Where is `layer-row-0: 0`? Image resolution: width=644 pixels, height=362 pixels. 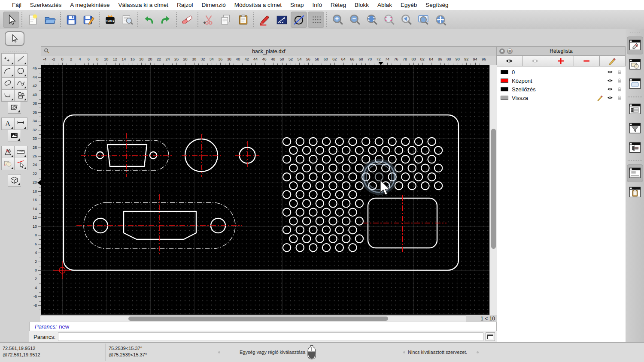
layer-row-0: 0 is located at coordinates (562, 72).